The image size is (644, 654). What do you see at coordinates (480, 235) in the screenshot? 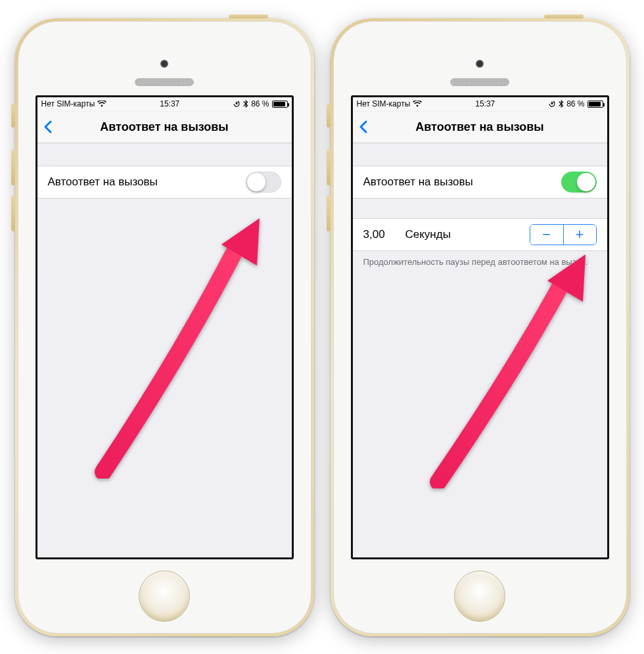
I see `delay-row: 3,00 Секунды − +` at bounding box center [480, 235].